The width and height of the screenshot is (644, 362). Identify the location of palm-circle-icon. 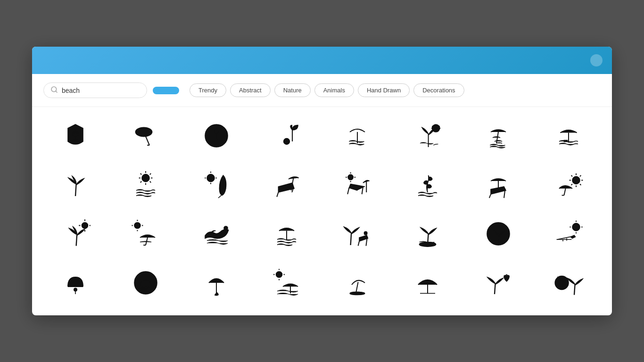
(569, 283).